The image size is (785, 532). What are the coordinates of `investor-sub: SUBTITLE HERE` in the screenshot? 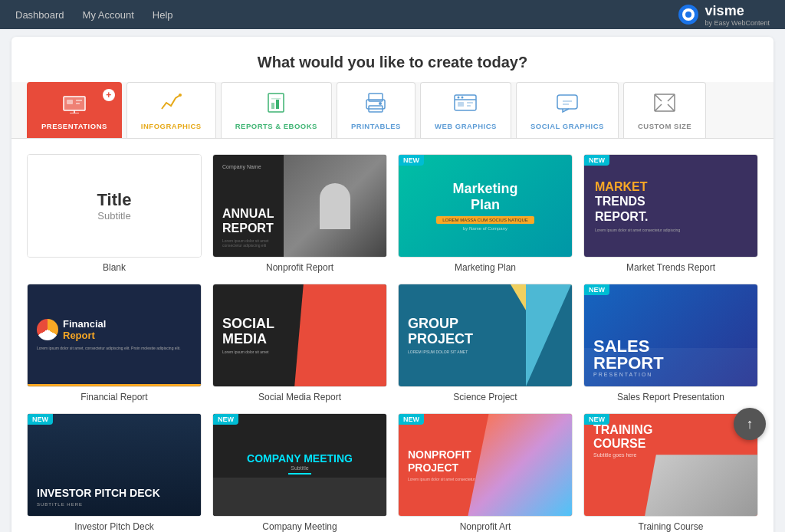 It's located at (60, 504).